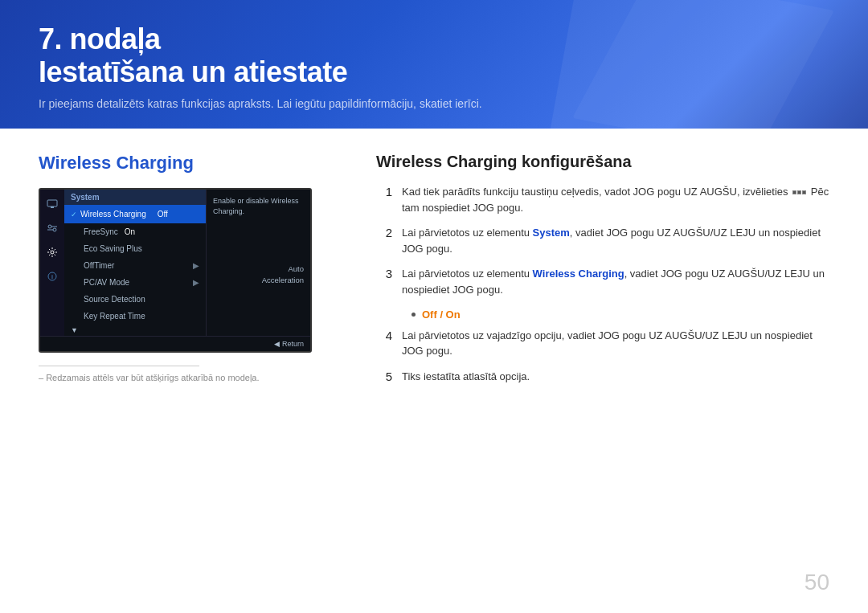 Image resolution: width=868 pixels, height=613 pixels. What do you see at coordinates (603, 281) in the screenshot?
I see `step-3: 3 Lai pārvietotos uz elementu Wireless C…` at bounding box center [603, 281].